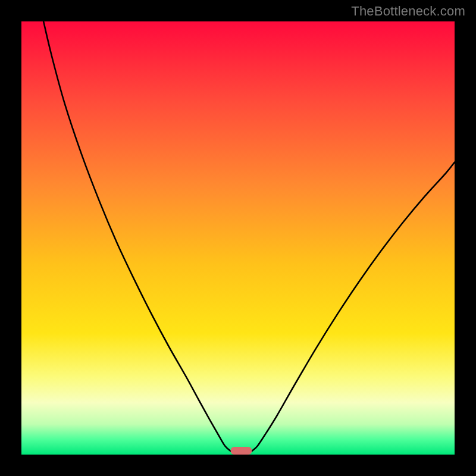  What do you see at coordinates (408, 11) in the screenshot?
I see `watermark-text: TheBottleneck.com` at bounding box center [408, 11].